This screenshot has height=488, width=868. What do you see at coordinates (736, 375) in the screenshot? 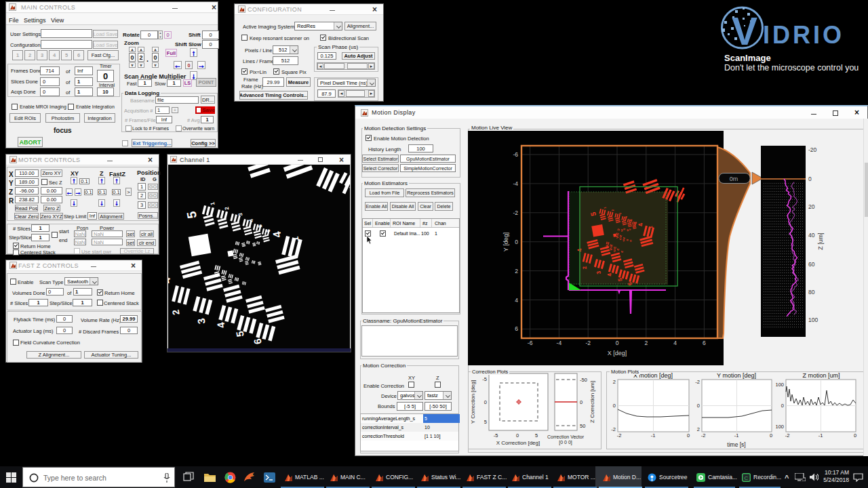
I see `svg-text: Y motion [deg]` at bounding box center [736, 375].